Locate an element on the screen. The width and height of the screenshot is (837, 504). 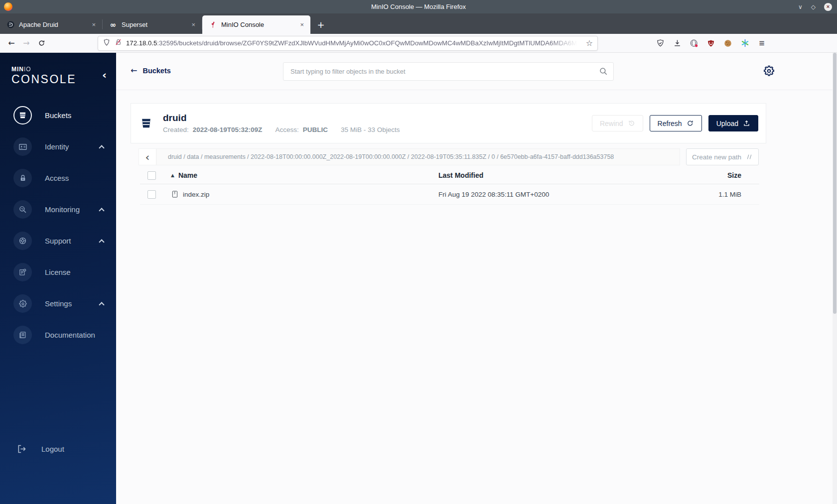
upload-button: Upload is located at coordinates (733, 124).